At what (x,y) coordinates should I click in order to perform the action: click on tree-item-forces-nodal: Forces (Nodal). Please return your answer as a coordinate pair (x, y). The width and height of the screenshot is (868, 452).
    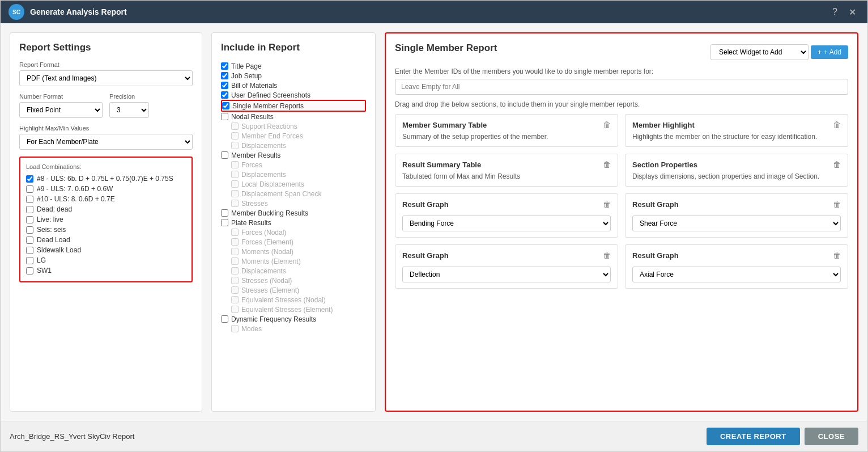
    Looking at the image, I should click on (293, 233).